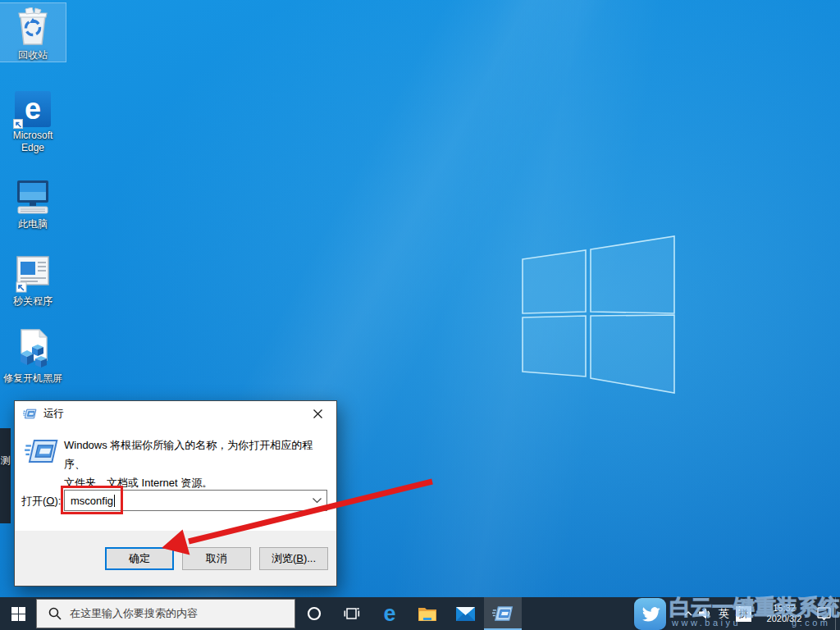 This screenshot has width=840, height=630. I want to click on app-window-icon, so click(33, 272).